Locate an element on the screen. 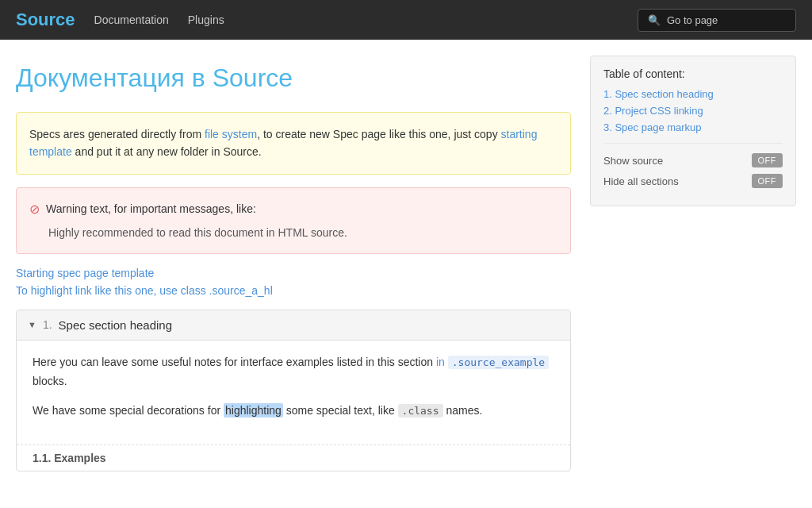 The width and height of the screenshot is (812, 508). search-icon: 🔍 is located at coordinates (654, 21).